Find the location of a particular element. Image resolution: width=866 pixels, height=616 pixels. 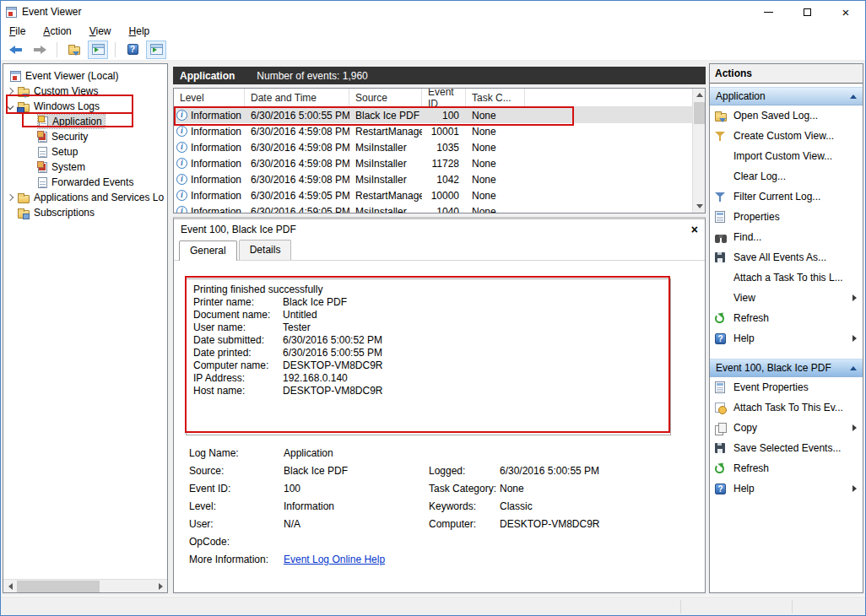

help-button is located at coordinates (133, 50).